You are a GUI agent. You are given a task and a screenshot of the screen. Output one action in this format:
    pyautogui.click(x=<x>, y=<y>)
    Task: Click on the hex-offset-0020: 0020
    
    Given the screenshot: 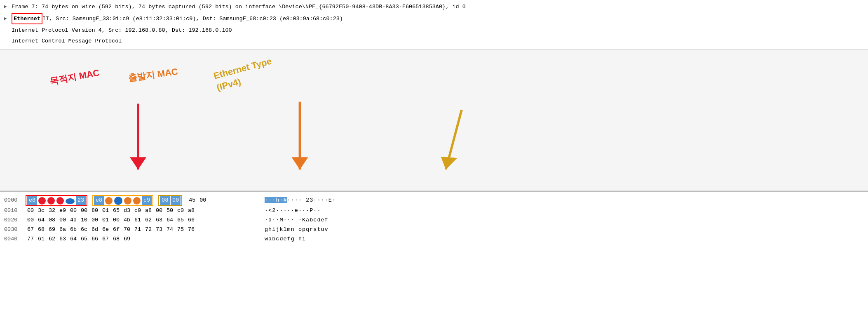 What is the action you would take?
    pyautogui.click(x=15, y=220)
    